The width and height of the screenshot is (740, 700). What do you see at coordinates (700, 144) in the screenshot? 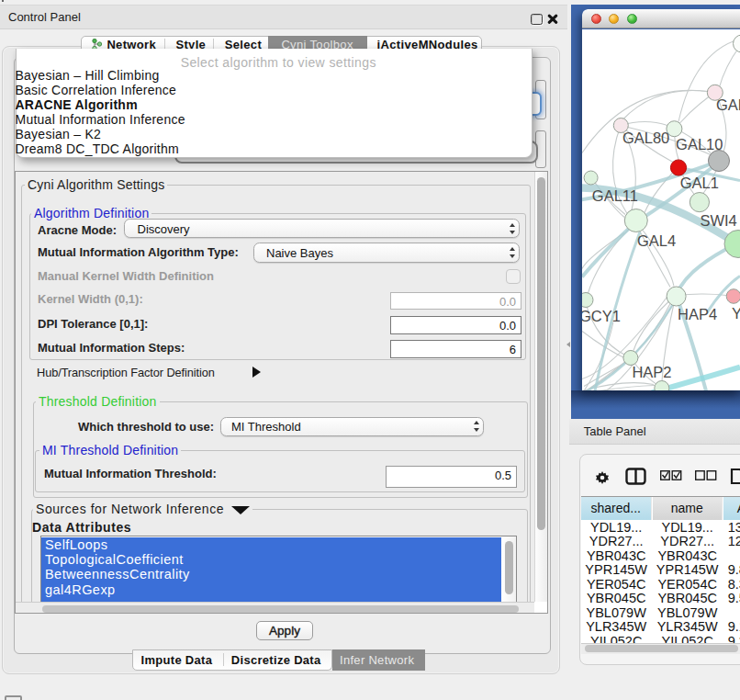
I see `svg-text: GAL10` at bounding box center [700, 144].